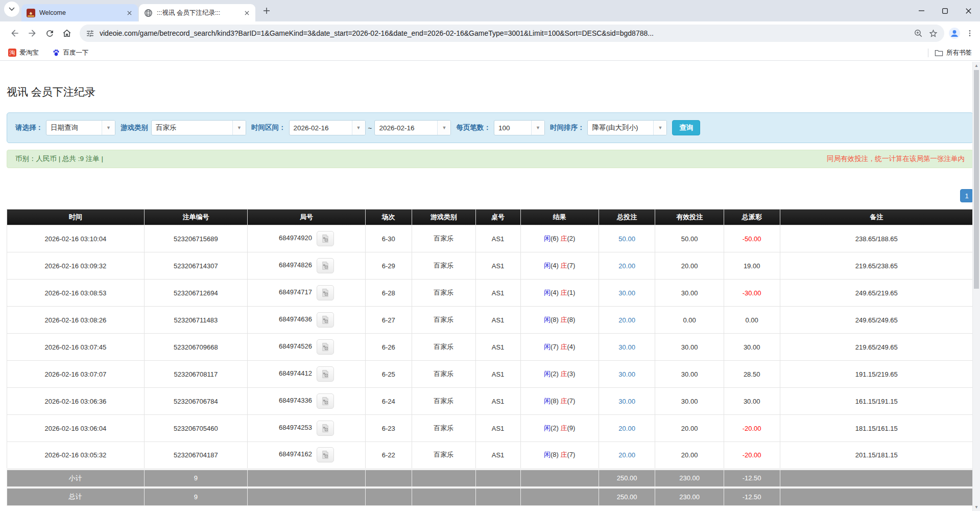  I want to click on forward-button, so click(32, 33).